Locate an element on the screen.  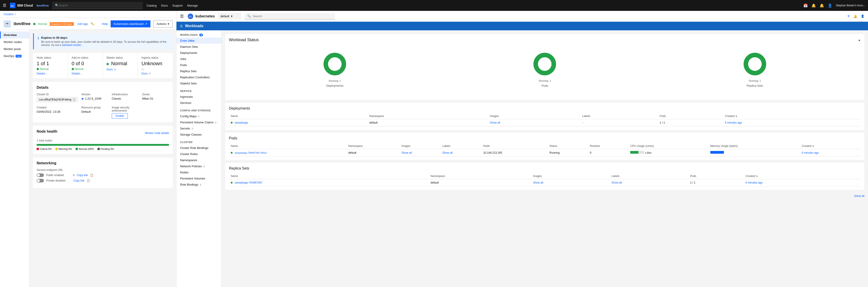
show-all-link: Show all is located at coordinates (859, 196).